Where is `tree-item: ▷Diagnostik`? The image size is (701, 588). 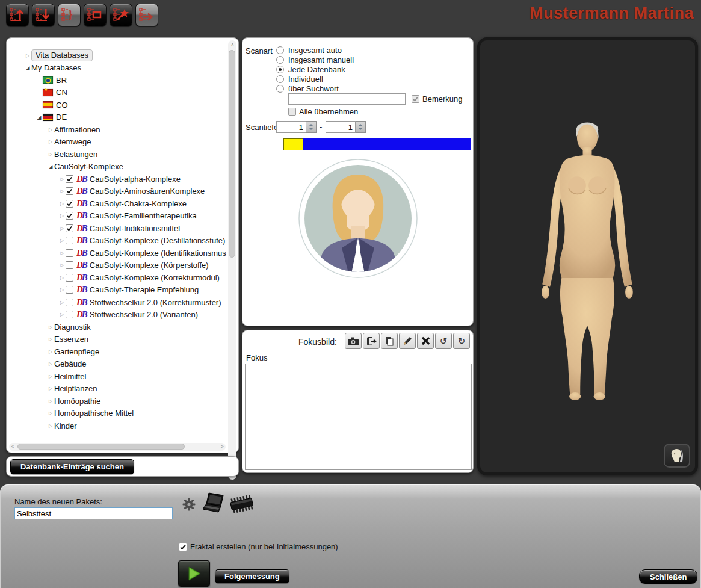
tree-item: ▷Diagnostik is located at coordinates (69, 327).